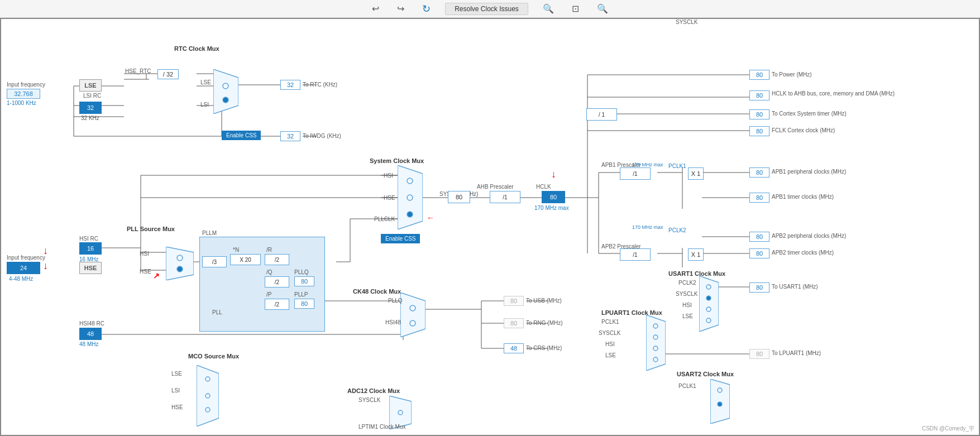  Describe the element at coordinates (677, 166) in the screenshot. I see `pclk1-label: PCLK1` at that location.